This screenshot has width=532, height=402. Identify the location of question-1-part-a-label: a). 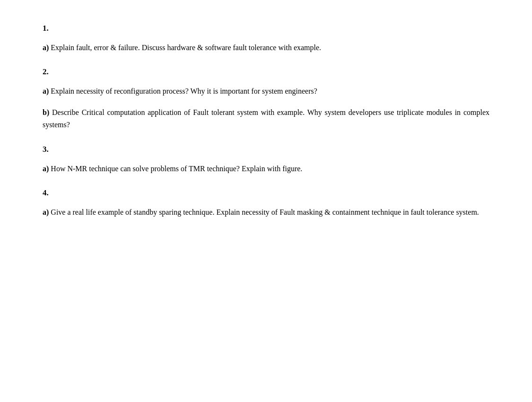
(45, 47).